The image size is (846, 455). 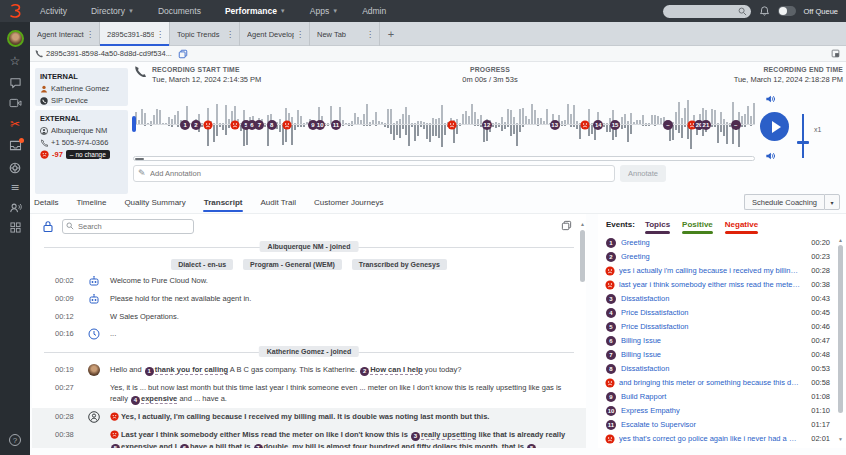 What do you see at coordinates (598, 125) in the screenshot?
I see `topic-marker-14: 14` at bounding box center [598, 125].